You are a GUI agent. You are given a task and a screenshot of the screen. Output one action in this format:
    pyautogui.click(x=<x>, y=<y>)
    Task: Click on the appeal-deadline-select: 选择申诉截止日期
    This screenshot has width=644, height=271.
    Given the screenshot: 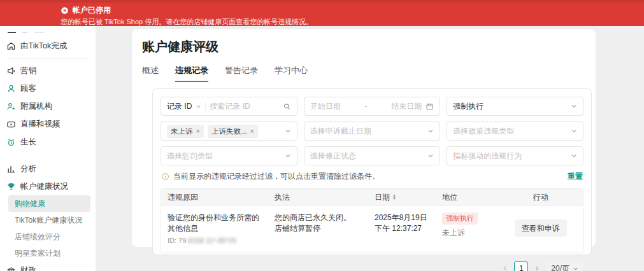 What is the action you would take?
    pyautogui.click(x=372, y=131)
    